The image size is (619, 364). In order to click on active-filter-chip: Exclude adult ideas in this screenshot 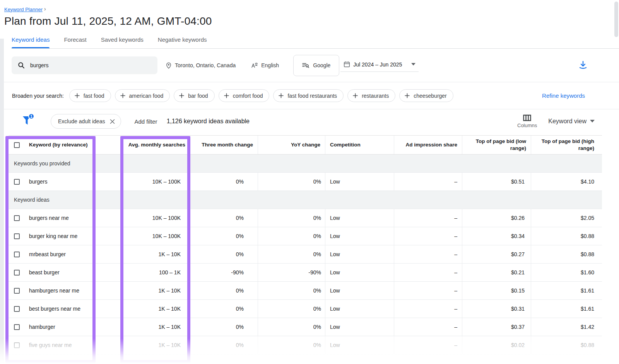, I will do `click(86, 121)`.